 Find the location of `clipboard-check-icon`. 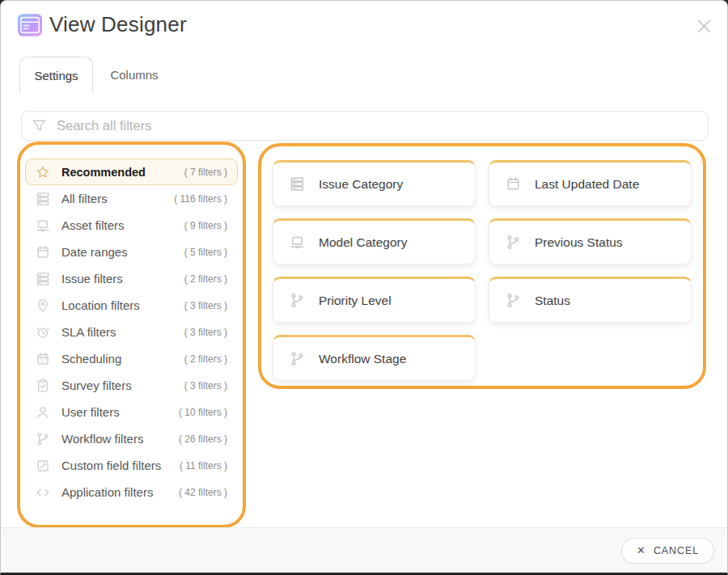

clipboard-check-icon is located at coordinates (43, 386).